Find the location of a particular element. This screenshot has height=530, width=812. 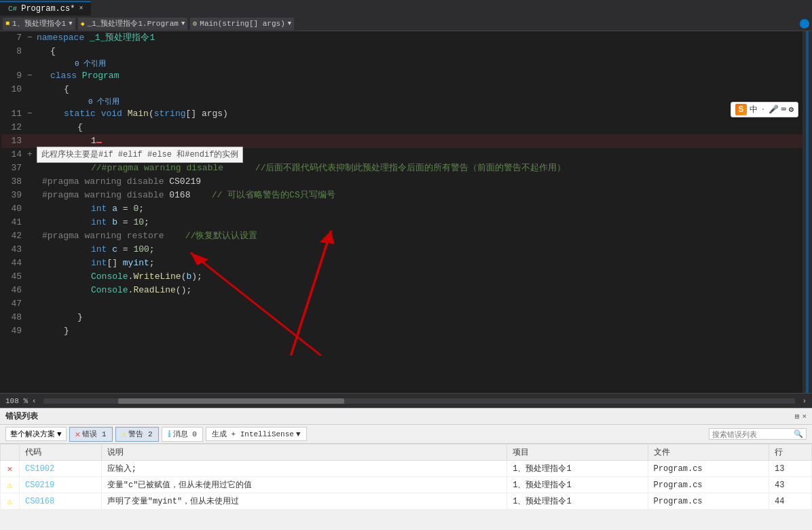

nav-dropdown-3: ⚙ Main(string[] args) ▼ is located at coordinates (242, 24).